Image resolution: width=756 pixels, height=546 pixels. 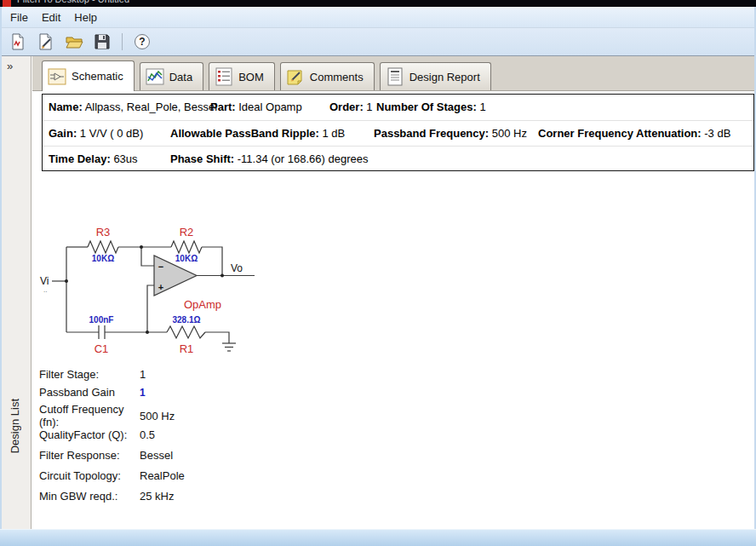 I want to click on summary-row-3: Time Delay: 63us Phase Shift: -11.34 (or…, so click(x=398, y=158).